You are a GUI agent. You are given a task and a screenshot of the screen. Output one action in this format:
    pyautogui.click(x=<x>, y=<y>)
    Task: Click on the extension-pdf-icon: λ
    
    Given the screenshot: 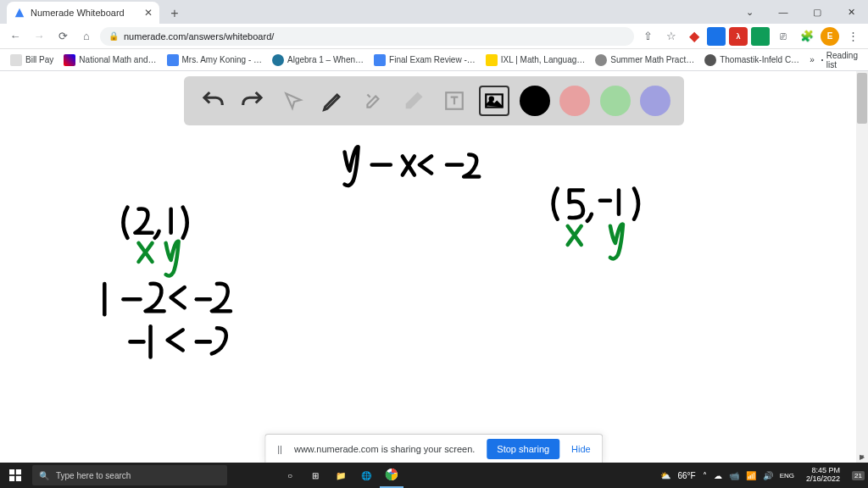 What is the action you would take?
    pyautogui.click(x=738, y=36)
    